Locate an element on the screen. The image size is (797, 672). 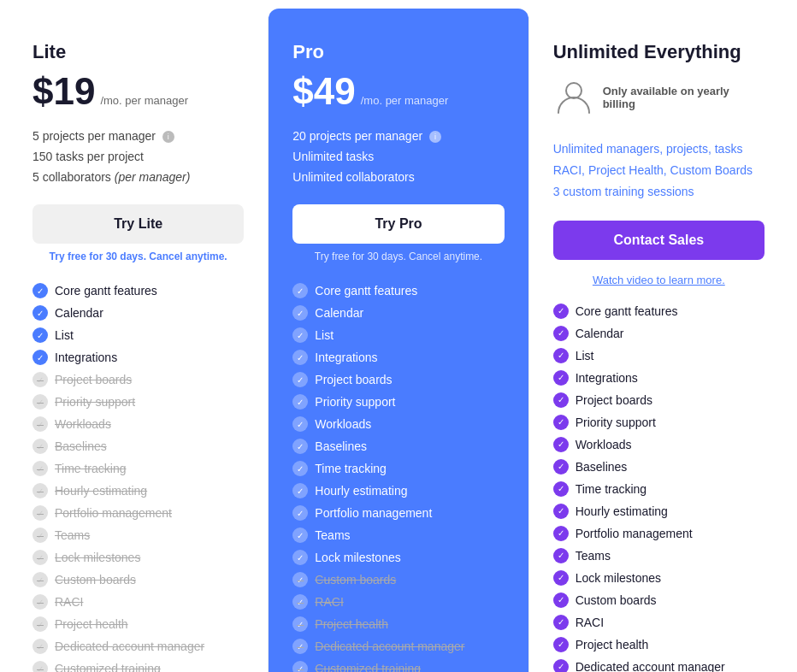
only-available-section: Only available on yearly billing is located at coordinates (658, 97).